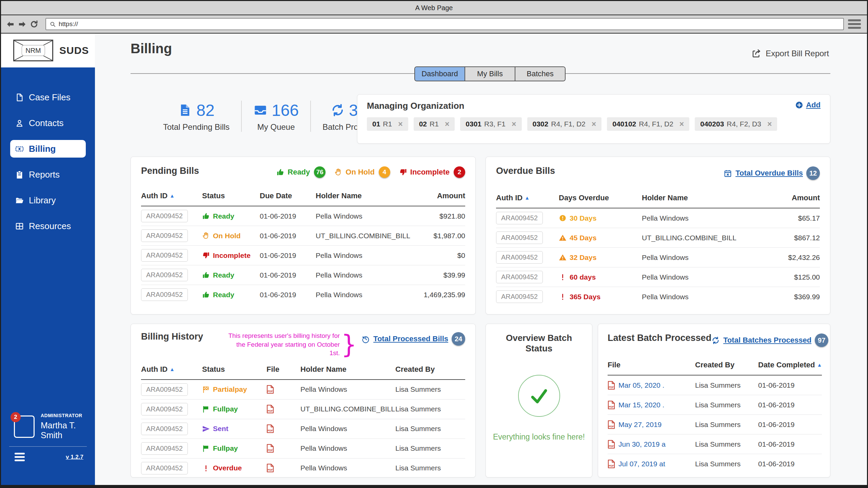 Image resolution: width=868 pixels, height=488 pixels. Describe the element at coordinates (636, 464) in the screenshot. I see `file-link: PDFJul 07, 2019 at` at that location.